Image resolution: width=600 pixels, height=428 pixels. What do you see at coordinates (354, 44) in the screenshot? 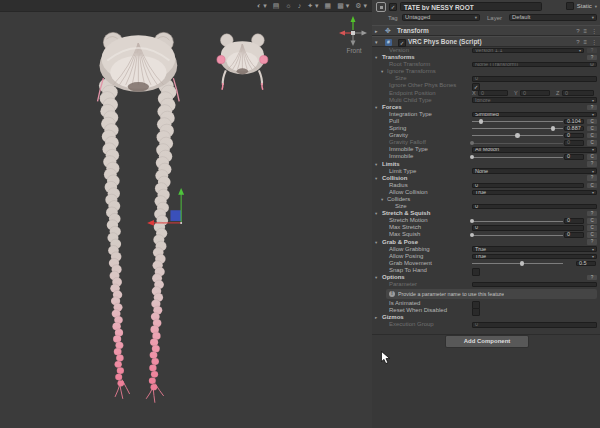
I see `gizmo-back-y-cone` at bounding box center [354, 44].